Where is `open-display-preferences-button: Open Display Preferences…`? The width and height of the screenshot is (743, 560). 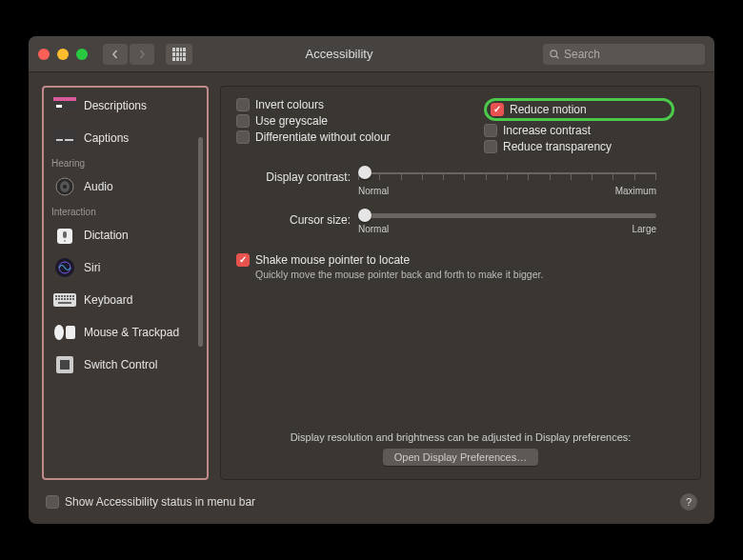
open-display-preferences-button: Open Display Preferences… is located at coordinates (461, 457).